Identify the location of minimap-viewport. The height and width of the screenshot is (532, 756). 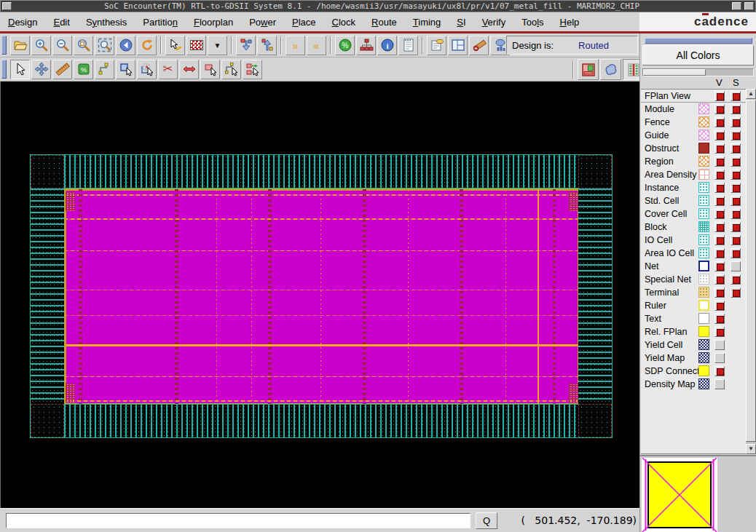
(680, 495).